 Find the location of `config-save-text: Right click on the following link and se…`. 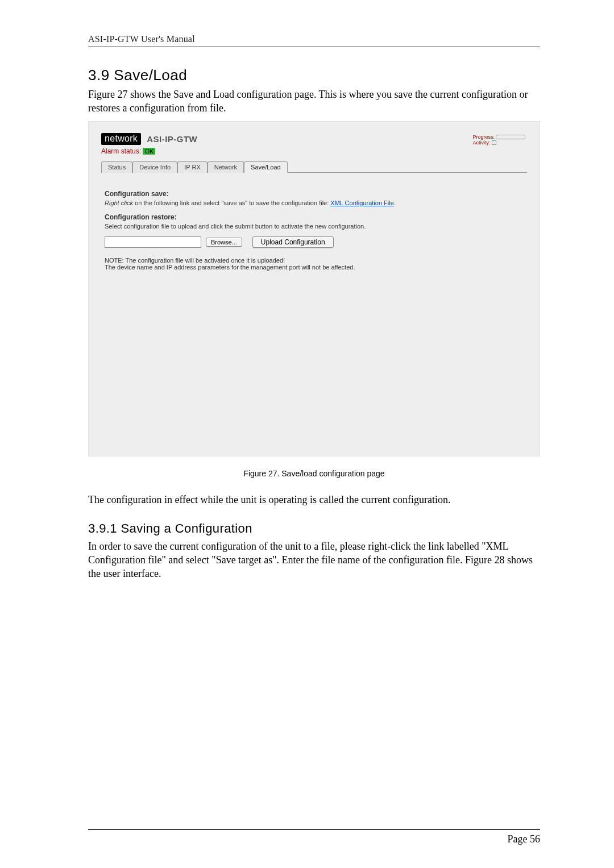

config-save-text: Right click on the following link and se… is located at coordinates (314, 203).